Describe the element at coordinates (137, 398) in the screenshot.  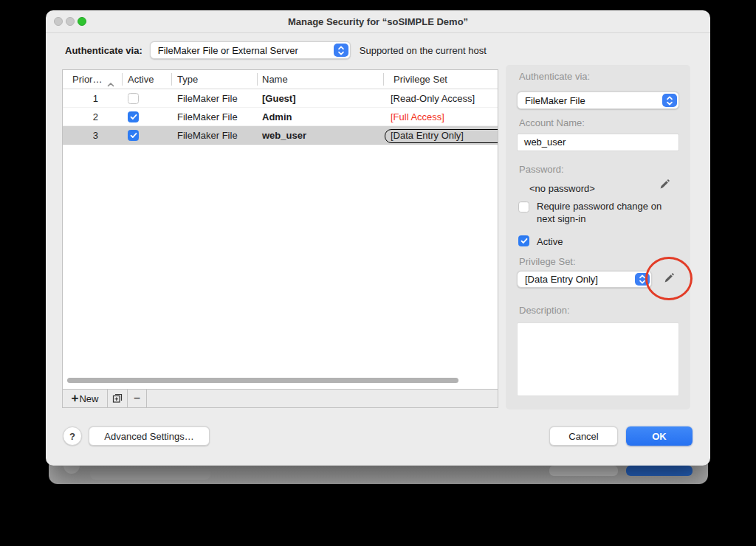
I see `delete-account-button: −` at that location.